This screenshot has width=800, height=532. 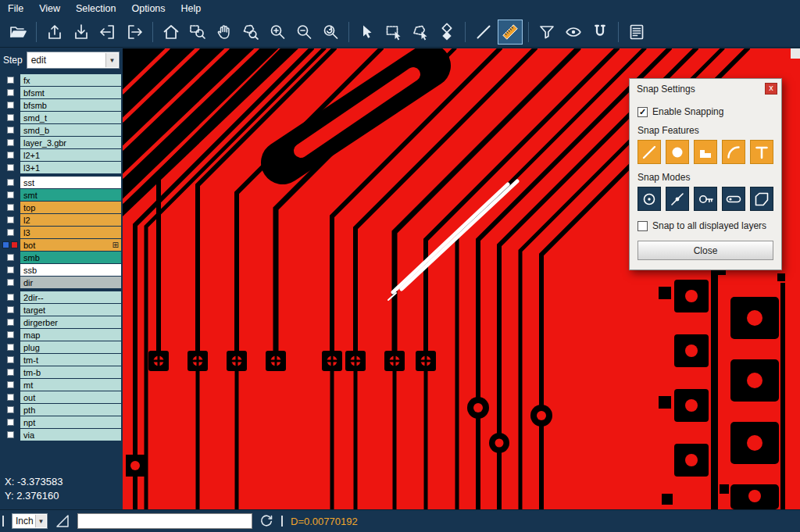 What do you see at coordinates (61, 80) in the screenshot?
I see `layer-row-fx: fx` at bounding box center [61, 80].